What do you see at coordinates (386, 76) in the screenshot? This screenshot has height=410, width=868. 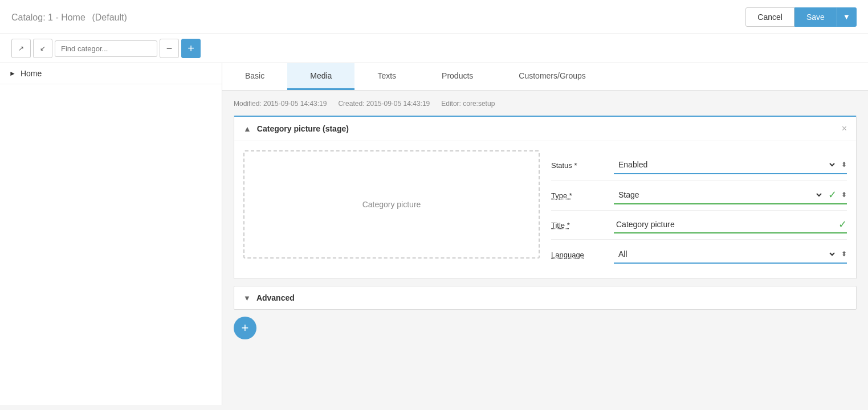 I see `tab-texts: Texts` at bounding box center [386, 76].